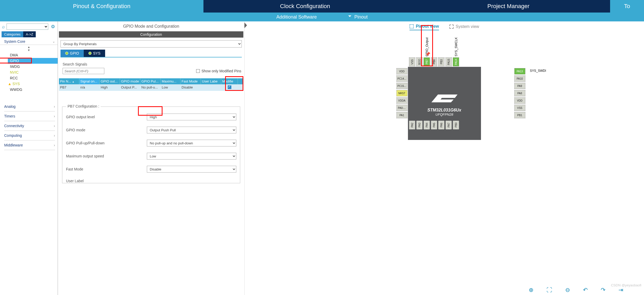 Image resolution: width=644 pixels, height=295 pixels. Describe the element at coordinates (69, 88) in the screenshot. I see `td-pin: PB7` at that location.